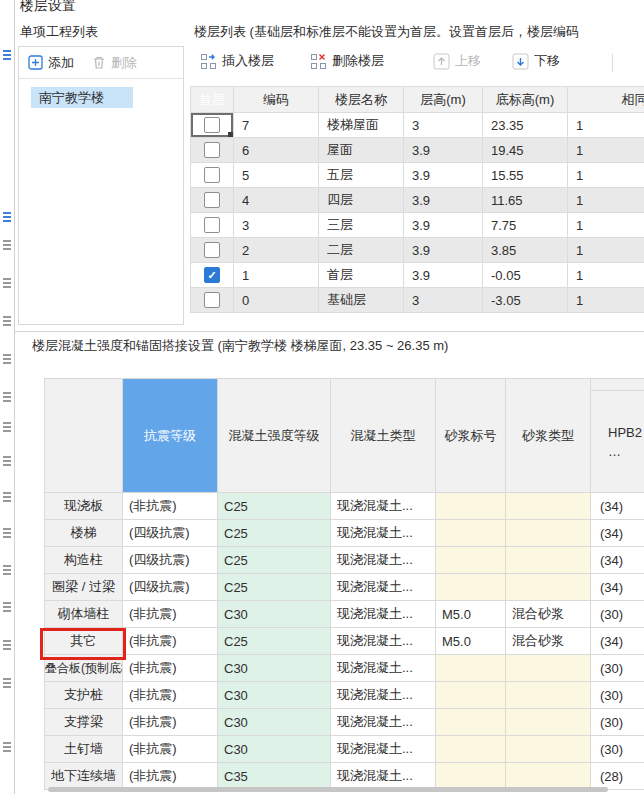 Image resolution: width=644 pixels, height=794 pixels. What do you see at coordinates (362, 126) in the screenshot?
I see `cell-floor-name: 楼梯屋面` at bounding box center [362, 126].